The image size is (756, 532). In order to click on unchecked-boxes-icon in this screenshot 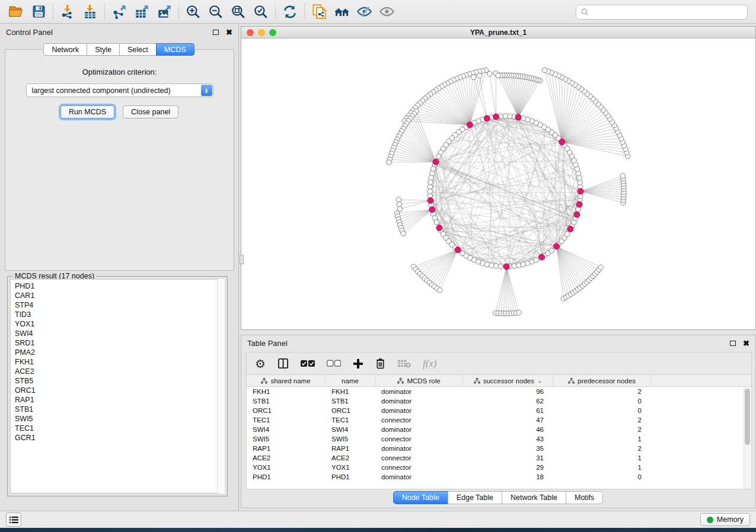, I will do `click(334, 364)`.